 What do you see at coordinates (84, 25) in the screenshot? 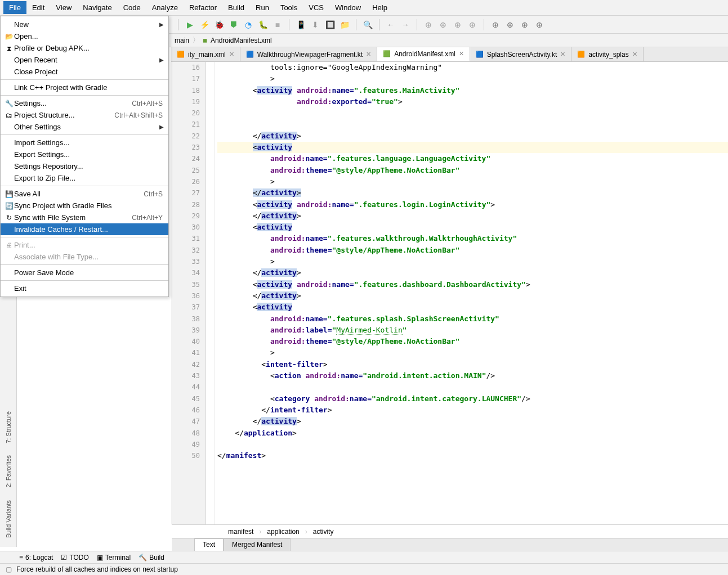
I see `menu-new: New▶` at bounding box center [84, 25].